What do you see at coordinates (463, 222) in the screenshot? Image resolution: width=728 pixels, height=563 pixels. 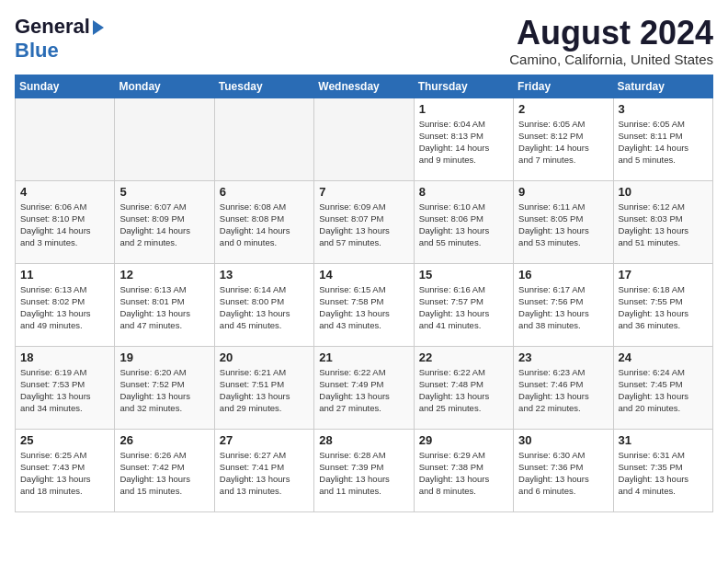 I see `calendar-cell: 8Sunrise: 6:10 AM Sunset: 8:06 PM Daylig…` at bounding box center [463, 222].